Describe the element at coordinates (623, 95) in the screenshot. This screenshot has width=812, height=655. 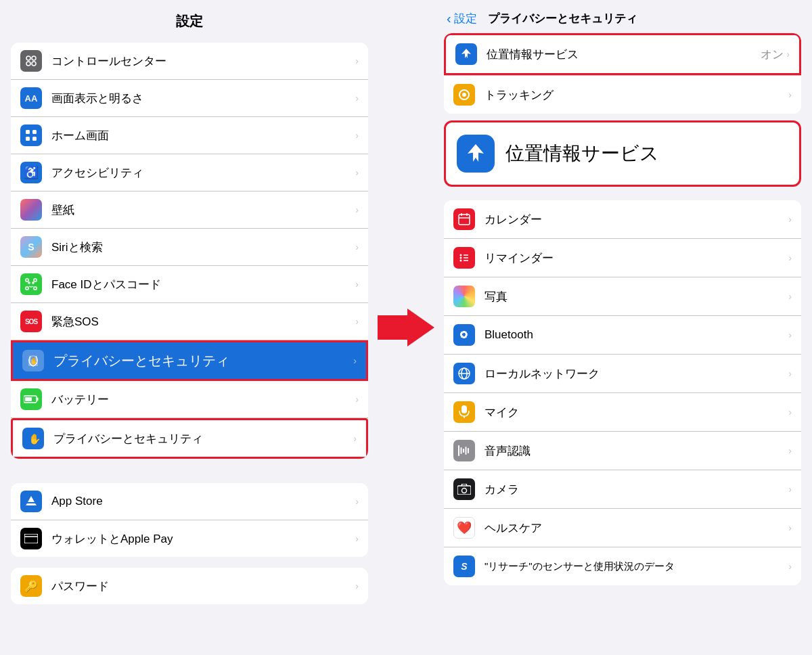
I see `tracking-item: トラッキング ›` at that location.